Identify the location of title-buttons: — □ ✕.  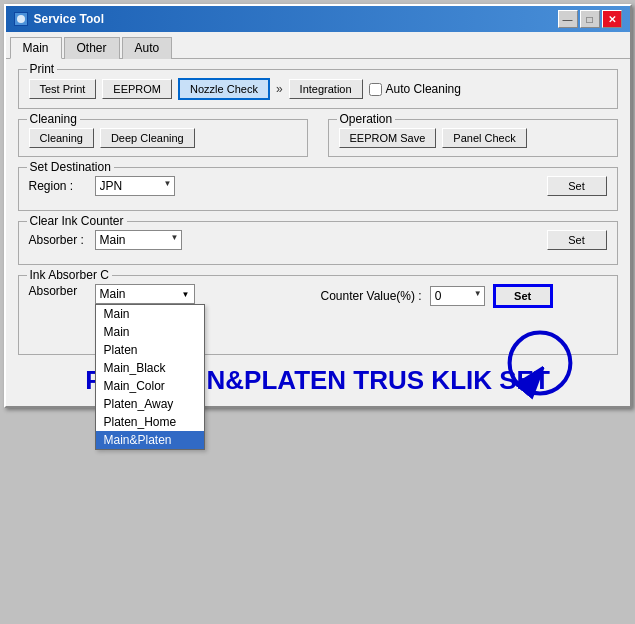
(590, 19).